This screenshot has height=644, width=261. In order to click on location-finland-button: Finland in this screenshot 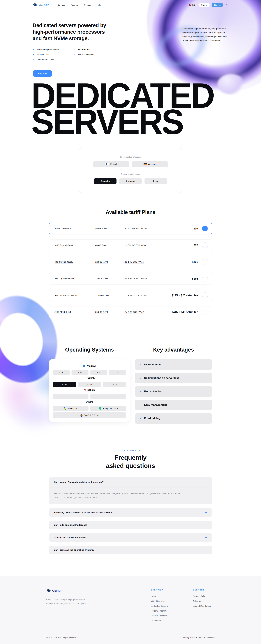, I will do `click(111, 164)`.